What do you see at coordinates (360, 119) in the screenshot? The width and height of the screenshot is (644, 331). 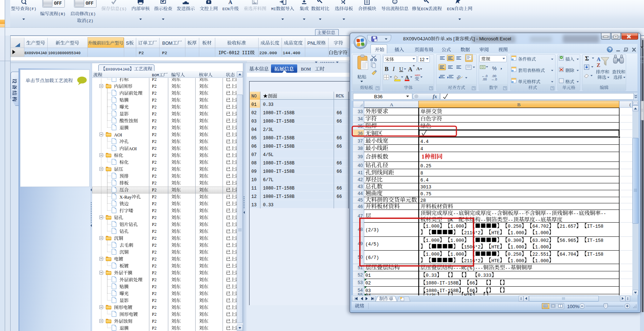 I see `svg-text: 34` at bounding box center [360, 119].